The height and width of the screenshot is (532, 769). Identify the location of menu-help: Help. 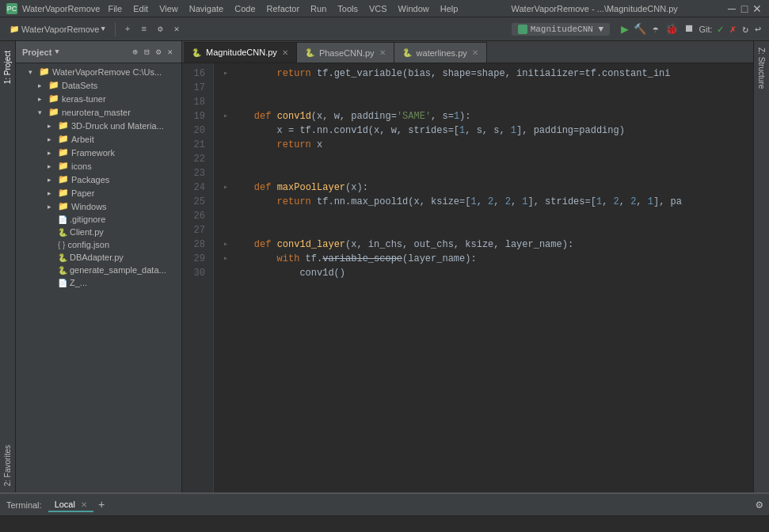
(450, 9).